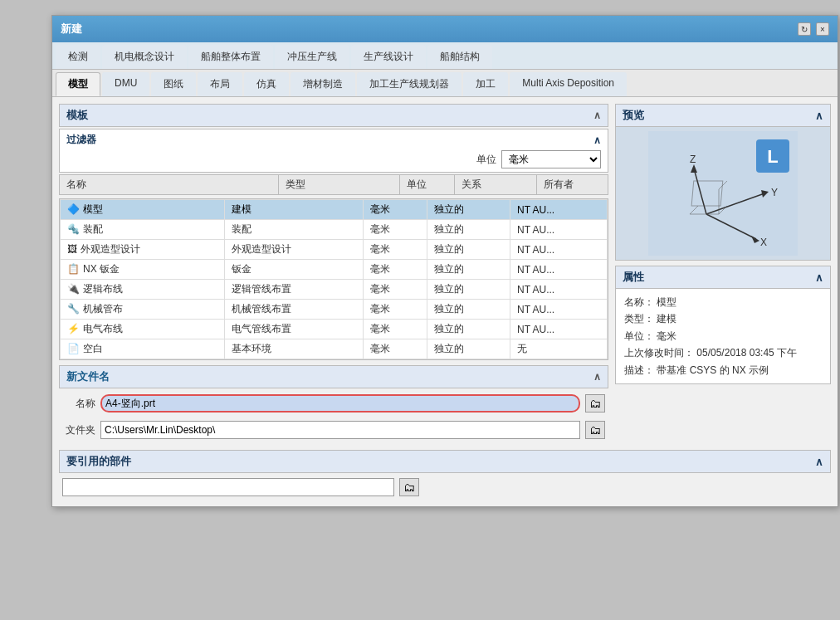 This screenshot has height=620, width=840. Describe the element at coordinates (495, 185) in the screenshot. I see `col-relation: 关系` at that location.